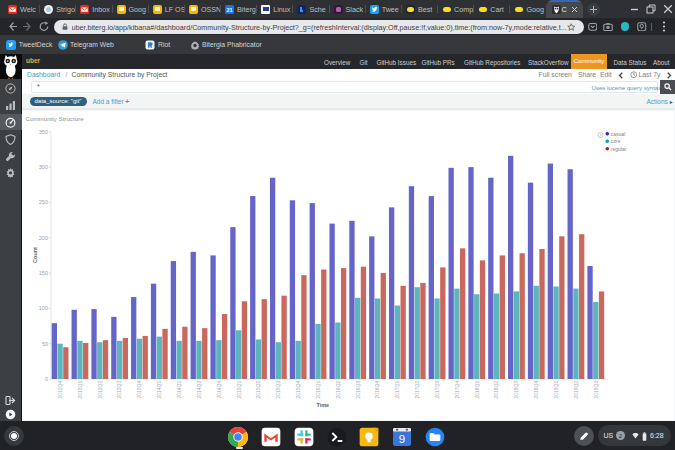 Image resolution: width=675 pixels, height=450 pixels. What do you see at coordinates (44, 167) in the screenshot?
I see `svg-text: 300` at bounding box center [44, 167].